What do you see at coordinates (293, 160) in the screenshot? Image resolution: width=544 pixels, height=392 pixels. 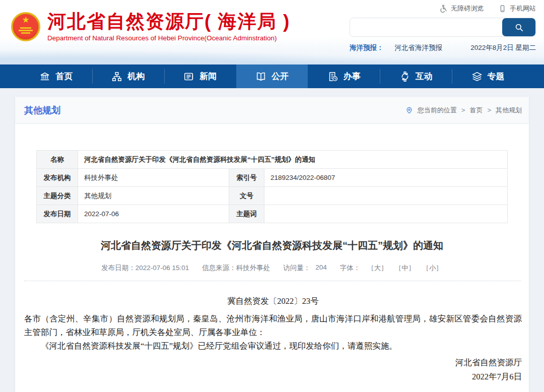 I see `info-value-name: 河北省自然资源厅关于印发《河北省自然资源科技发展“十四五”规划》的通知` at bounding box center [293, 160].